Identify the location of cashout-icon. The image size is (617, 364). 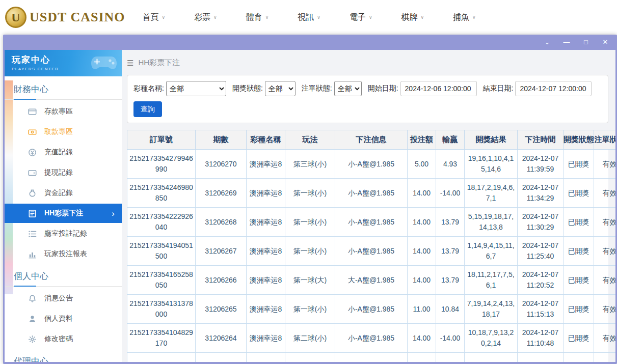
(33, 173).